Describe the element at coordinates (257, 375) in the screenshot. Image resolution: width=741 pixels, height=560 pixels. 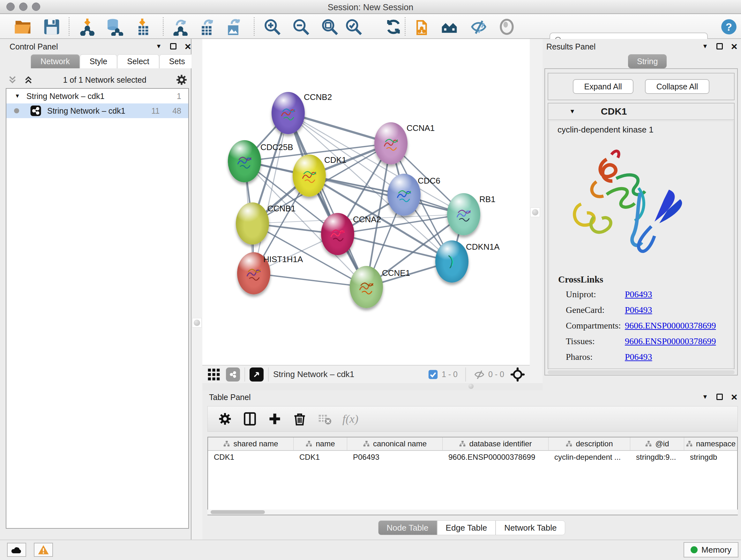
I see `birds-eye-view-icon` at that location.